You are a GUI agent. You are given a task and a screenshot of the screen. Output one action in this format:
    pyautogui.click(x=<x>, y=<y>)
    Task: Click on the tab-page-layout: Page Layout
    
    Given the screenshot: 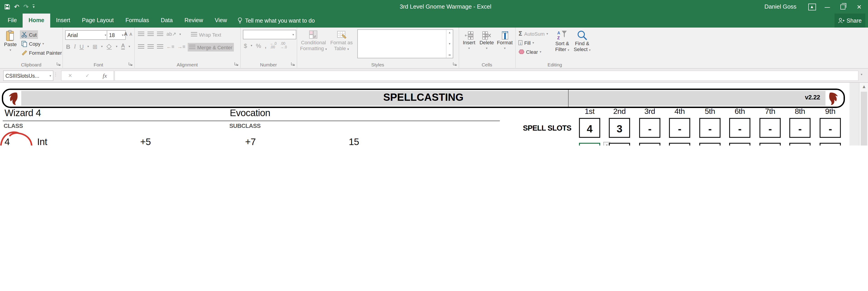 What is the action you would take?
    pyautogui.click(x=98, y=21)
    